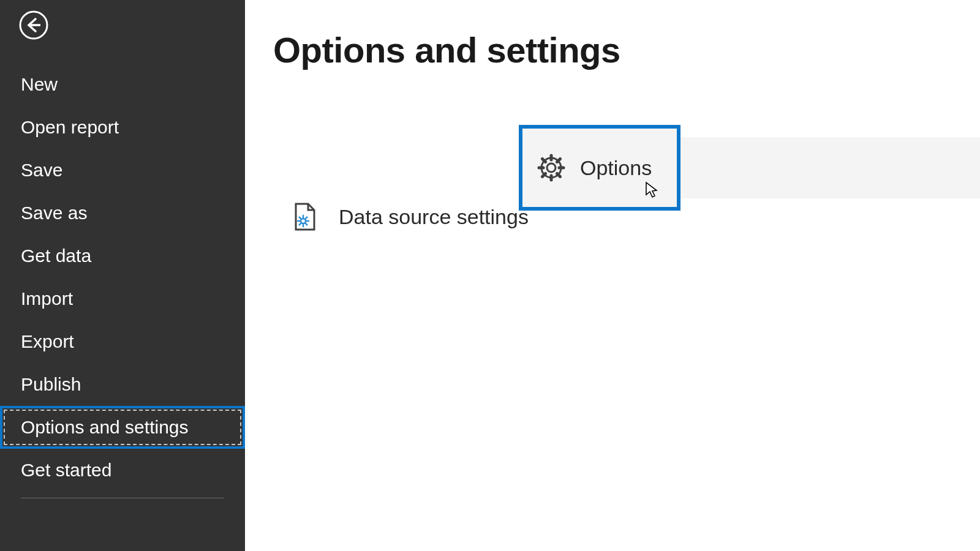 This screenshot has width=980, height=551. What do you see at coordinates (66, 470) in the screenshot?
I see `menu-label: Get started` at bounding box center [66, 470].